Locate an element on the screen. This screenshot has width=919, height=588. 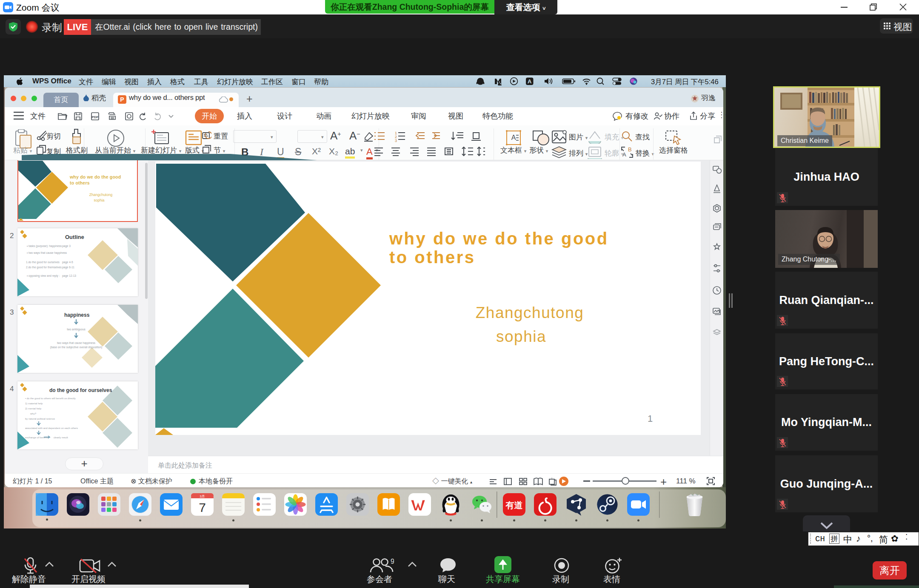
svg-text: 2.do the good for themselves is located at coordinates (44, 267).